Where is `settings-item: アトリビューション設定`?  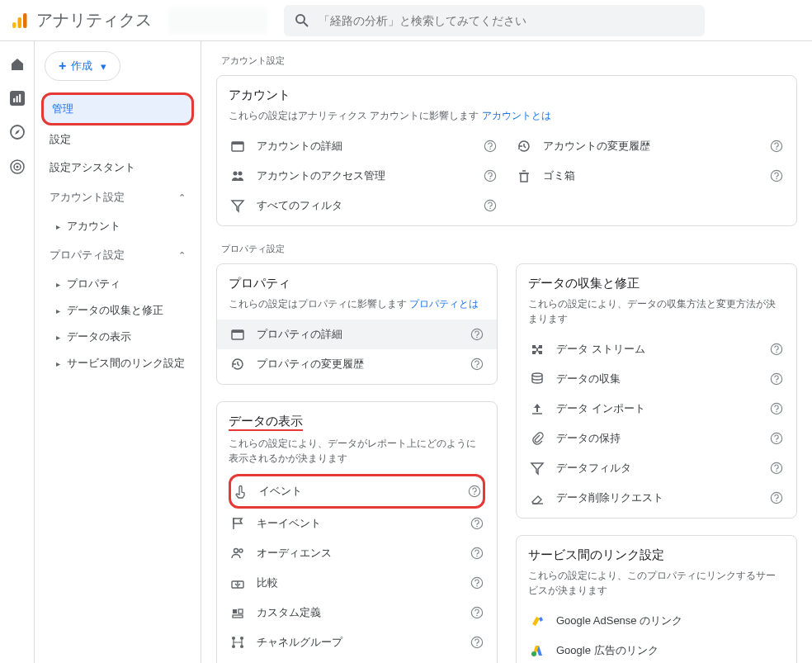 settings-item: アトリビューション設定 is located at coordinates (356, 661).